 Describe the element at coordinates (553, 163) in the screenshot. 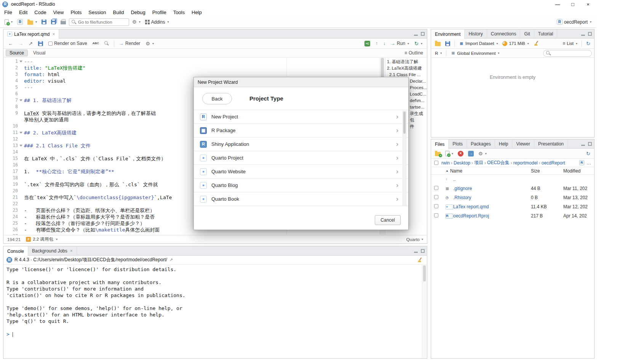

I see `breadcrumb-item: oecdReport` at that location.